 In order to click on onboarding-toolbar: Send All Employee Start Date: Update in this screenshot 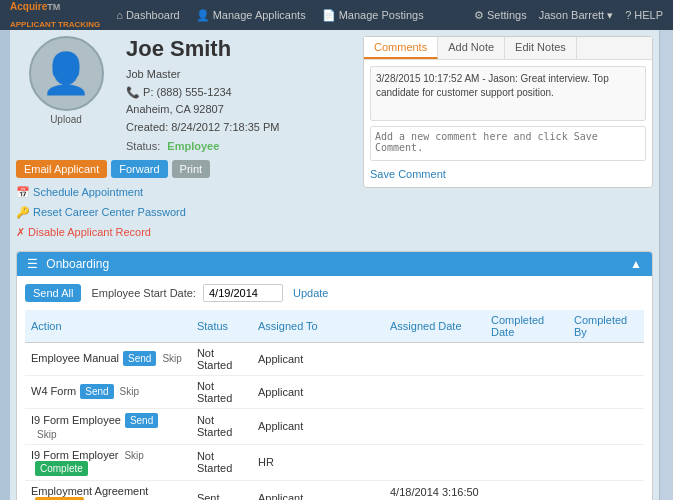, I will do `click(334, 293)`.